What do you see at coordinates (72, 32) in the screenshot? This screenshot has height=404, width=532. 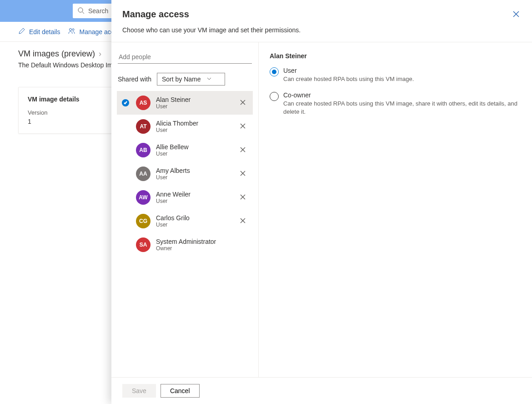 I see `people-icon` at bounding box center [72, 32].